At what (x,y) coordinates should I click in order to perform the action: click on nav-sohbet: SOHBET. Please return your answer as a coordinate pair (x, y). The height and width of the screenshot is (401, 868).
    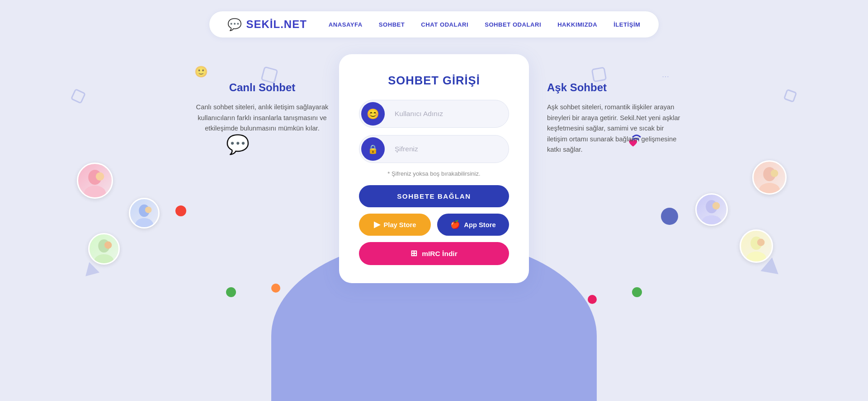
    Looking at the image, I should click on (392, 24).